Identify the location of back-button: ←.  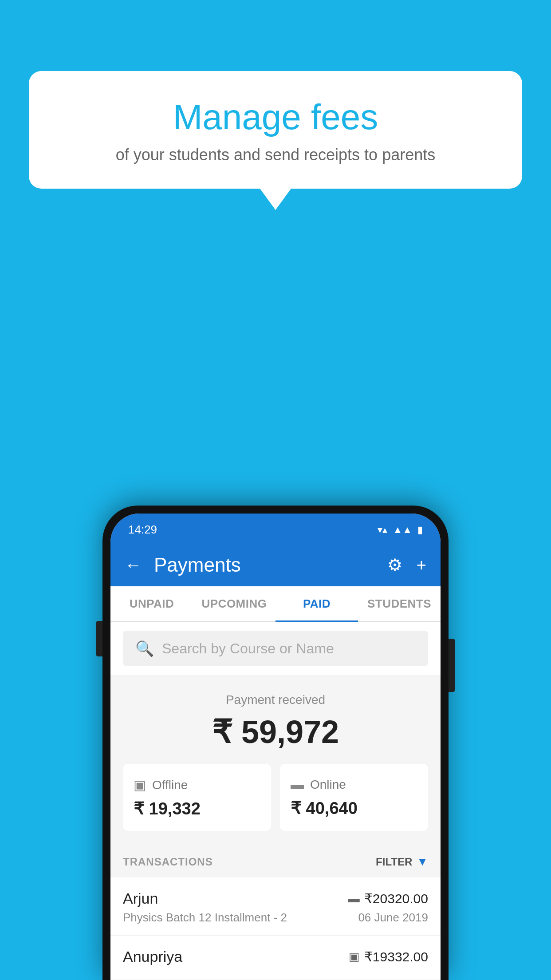
(133, 565).